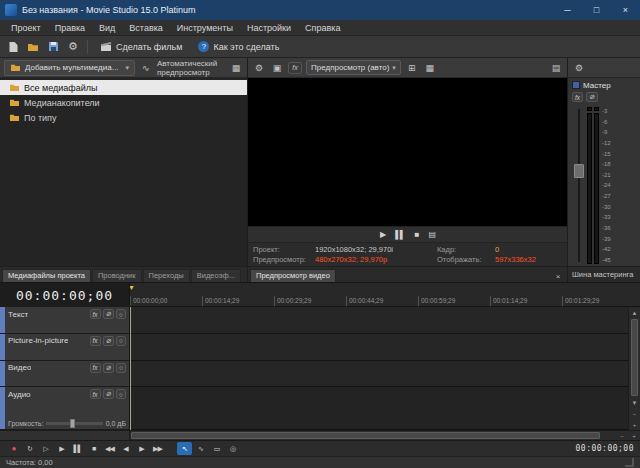  Describe the element at coordinates (366, 436) in the screenshot. I see `horizontal-scroll-thumb` at that location.